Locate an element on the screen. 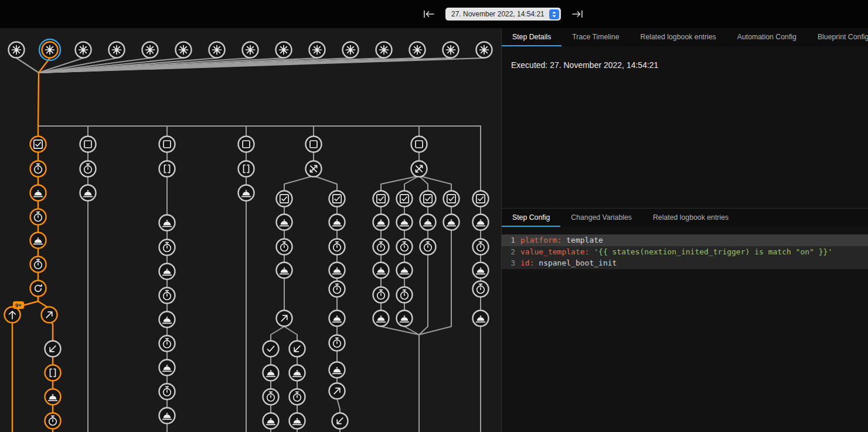  tab-automation-config: Automation Config is located at coordinates (767, 38).